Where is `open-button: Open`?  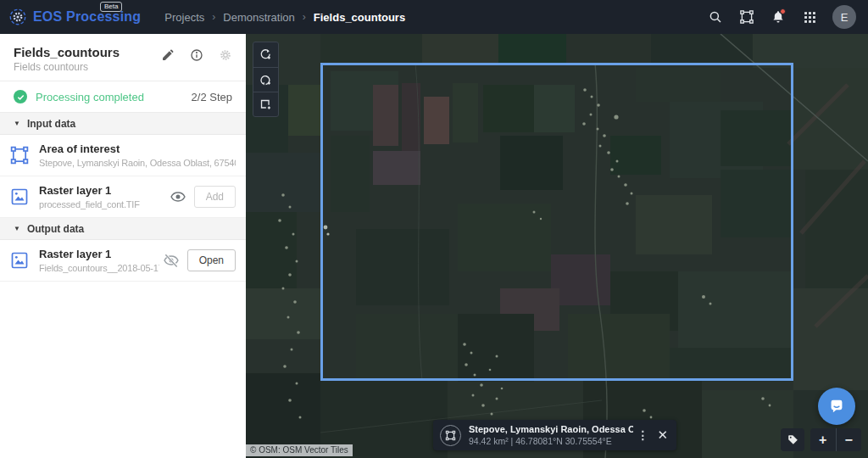
open-button: Open is located at coordinates (212, 260).